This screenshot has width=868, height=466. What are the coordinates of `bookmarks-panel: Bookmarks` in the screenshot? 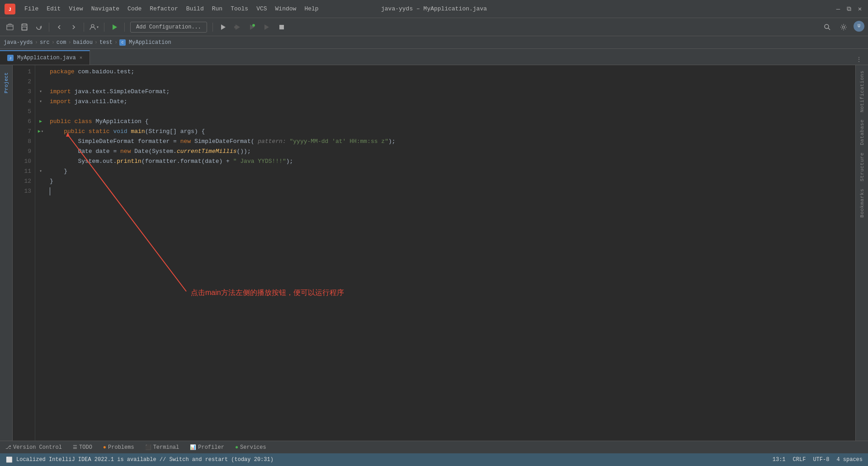 It's located at (862, 203).